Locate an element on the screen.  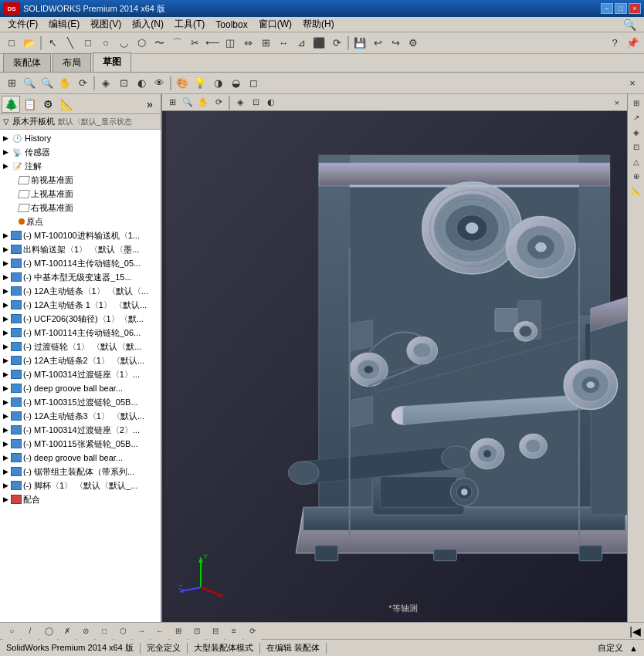
vp-display: ◐ is located at coordinates (271, 103).